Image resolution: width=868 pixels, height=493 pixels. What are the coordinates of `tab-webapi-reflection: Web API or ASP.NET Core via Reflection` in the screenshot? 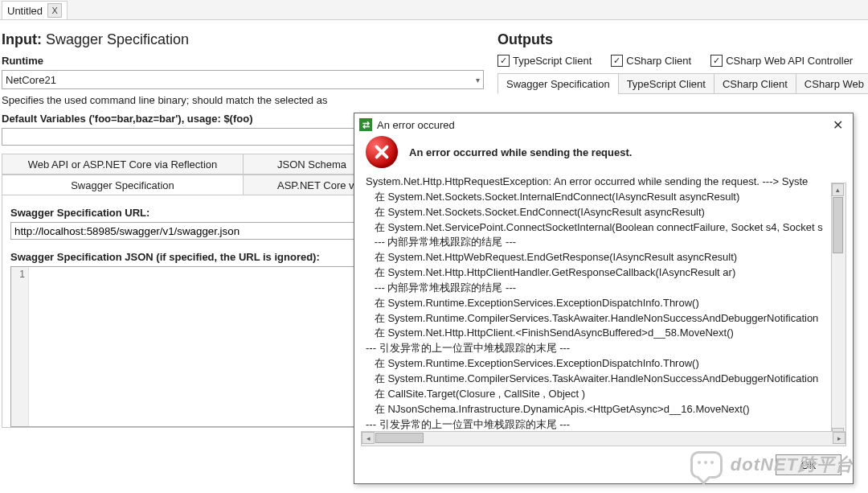 It's located at (123, 164).